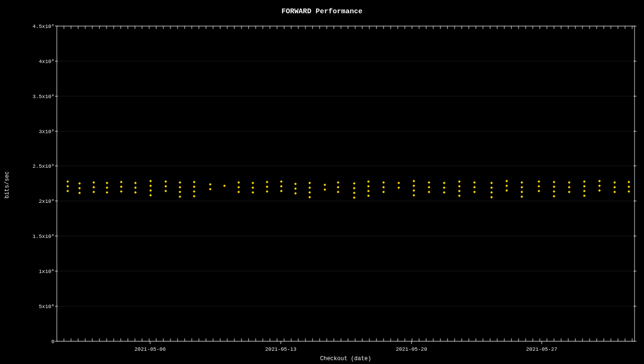 The image size is (644, 364). Describe the element at coordinates (281, 349) in the screenshot. I see `x-tick-0513: 2021-05-13` at that location.